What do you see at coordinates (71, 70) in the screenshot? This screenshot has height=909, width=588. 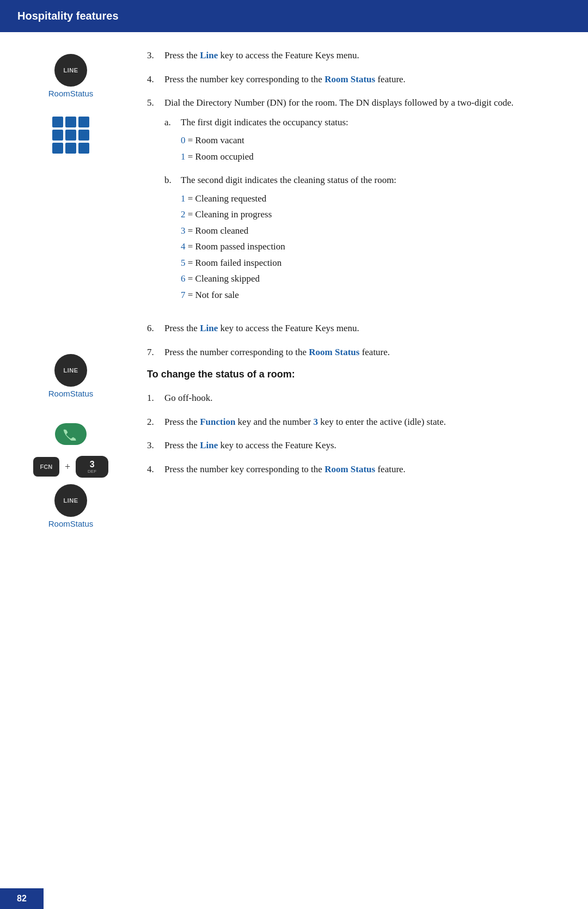 I see `line-button-icon: LINE` at bounding box center [71, 70].